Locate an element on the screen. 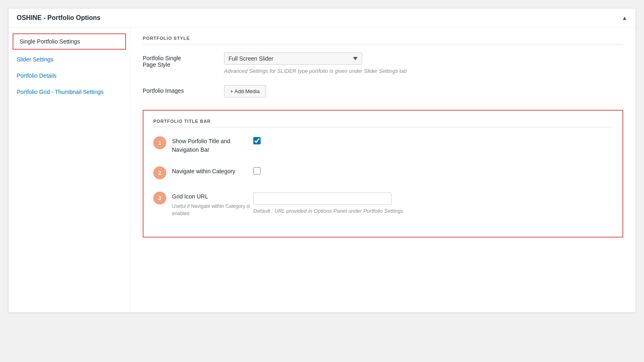 This screenshot has width=644, height=362. badge-3: 3 is located at coordinates (160, 198).